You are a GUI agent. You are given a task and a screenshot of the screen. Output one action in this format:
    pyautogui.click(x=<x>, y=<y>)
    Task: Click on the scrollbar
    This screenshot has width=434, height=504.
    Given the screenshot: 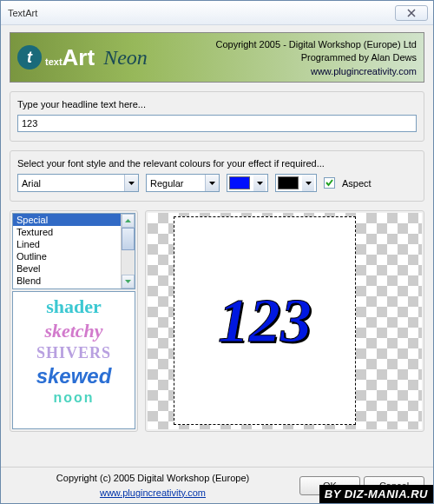 What is the action you would take?
    pyautogui.click(x=128, y=251)
    